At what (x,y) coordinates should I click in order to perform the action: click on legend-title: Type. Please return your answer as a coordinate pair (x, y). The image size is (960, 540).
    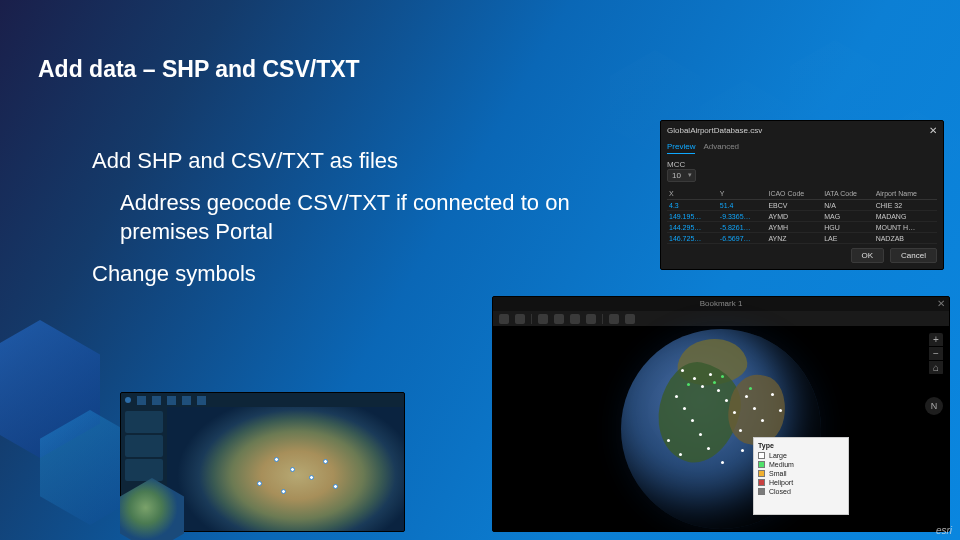
    Looking at the image, I should click on (801, 446).